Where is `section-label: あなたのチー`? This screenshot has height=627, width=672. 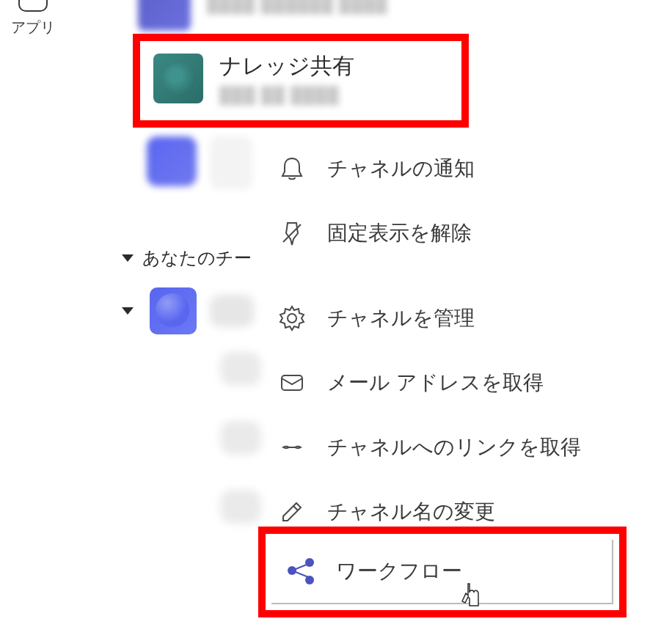 section-label: あなたのチー is located at coordinates (197, 258).